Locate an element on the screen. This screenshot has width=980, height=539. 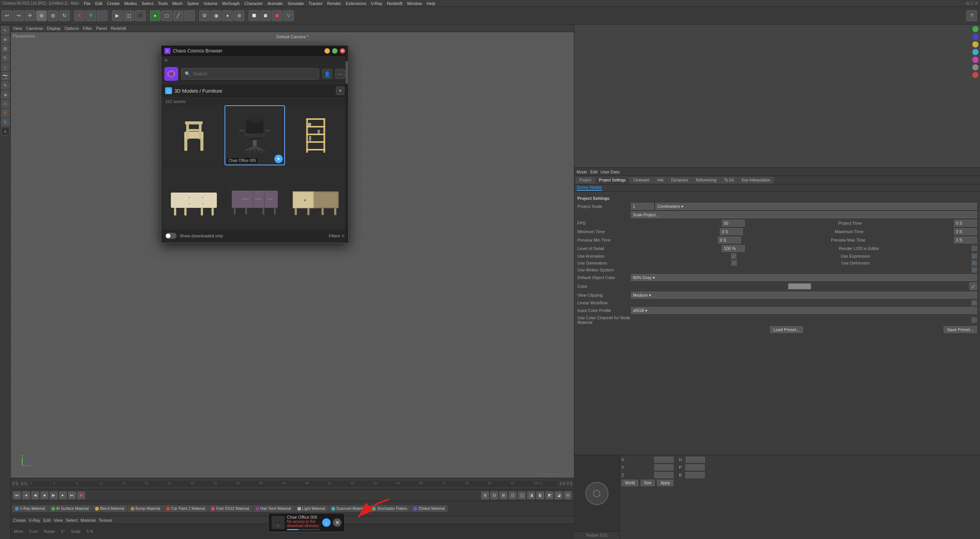
prop-val-scale: 1 is located at coordinates (642, 206).